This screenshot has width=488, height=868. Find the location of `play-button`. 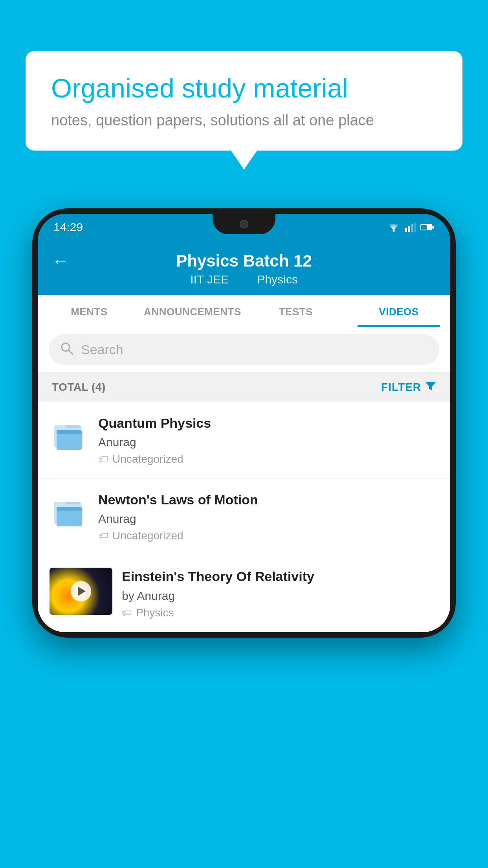

play-button is located at coordinates (81, 591).